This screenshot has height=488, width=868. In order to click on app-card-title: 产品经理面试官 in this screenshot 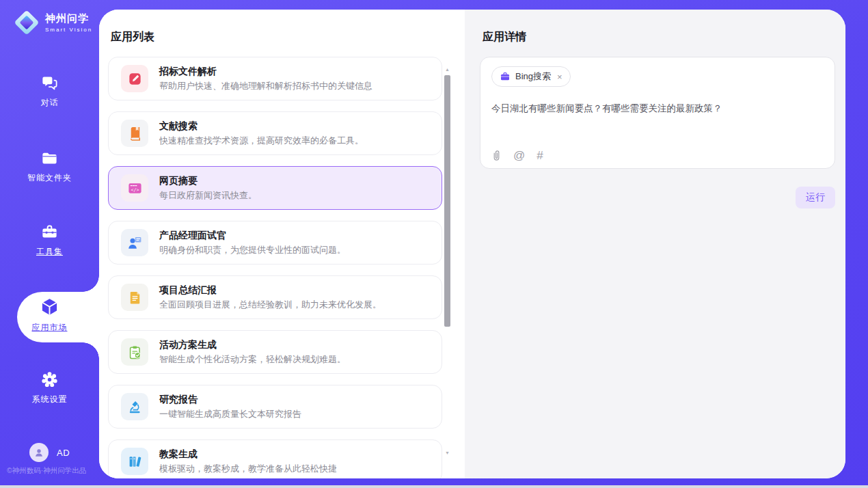, I will do `click(253, 236)`.